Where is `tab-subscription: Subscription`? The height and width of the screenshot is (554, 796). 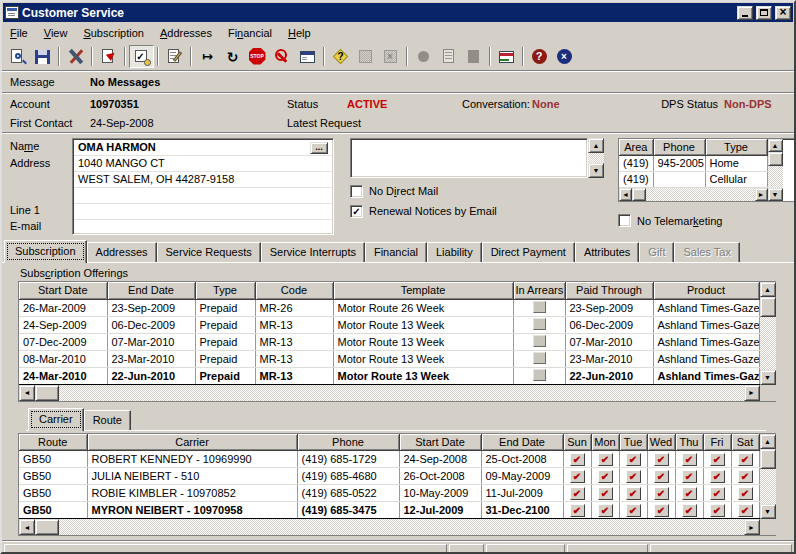 tab-subscription: Subscription is located at coordinates (46, 252).